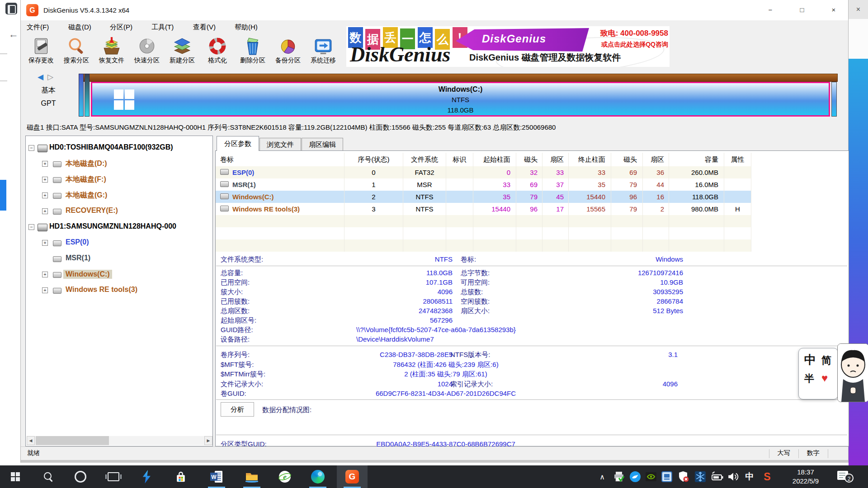 This screenshot has height=488, width=868. What do you see at coordinates (809, 379) in the screenshot?
I see `ime-halfwidth-mode: 半` at bounding box center [809, 379].